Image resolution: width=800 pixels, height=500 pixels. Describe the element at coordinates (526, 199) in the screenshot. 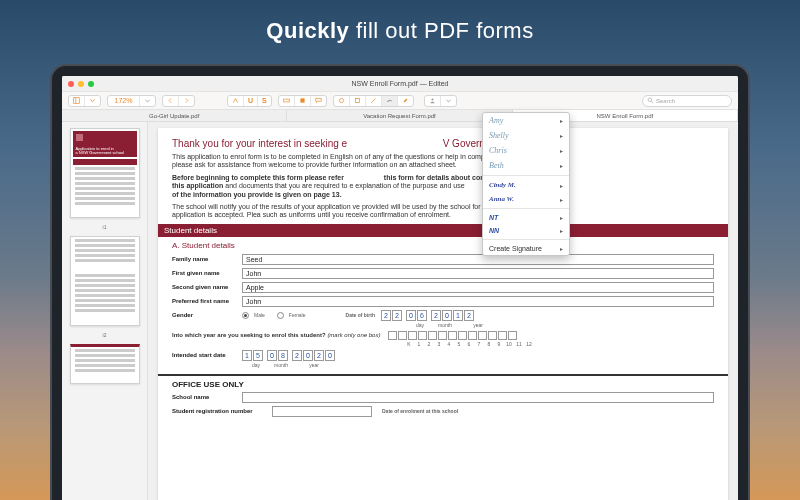

I see `signature-item-anna: Anna W.▸` at that location.